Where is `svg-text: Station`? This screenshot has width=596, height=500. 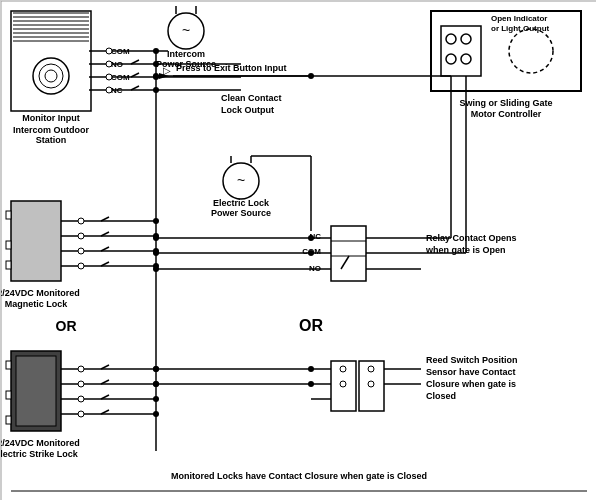
svg-text: Station is located at coordinates (52, 140).